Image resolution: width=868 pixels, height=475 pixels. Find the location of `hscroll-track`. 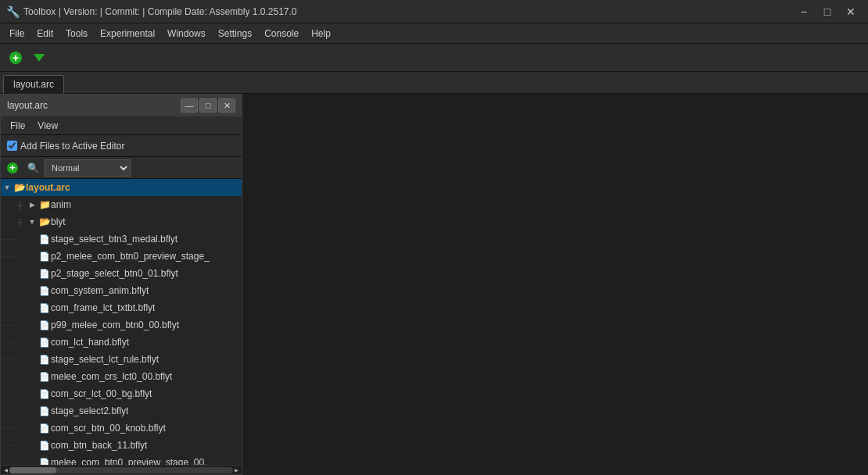

hscroll-track is located at coordinates (121, 470).